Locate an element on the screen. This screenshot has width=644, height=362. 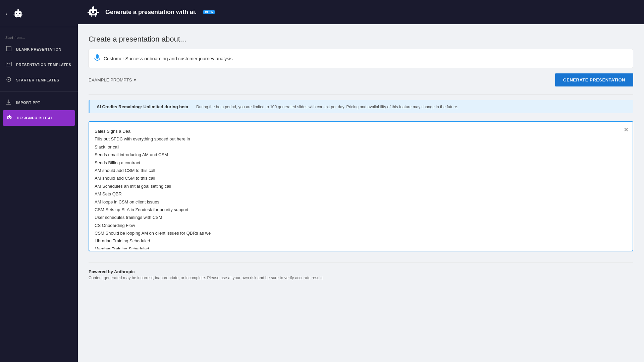
example-prompts-label: EXAMPLE PROMPTS is located at coordinates (110, 80).